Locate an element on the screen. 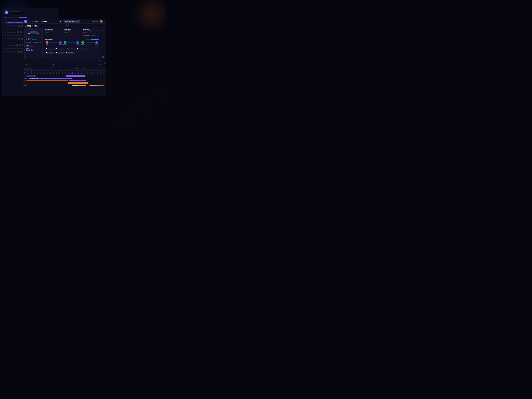  doc-rt: 📄 RT_rep_N1.pdf ↓ is located at coordinates (50, 52).